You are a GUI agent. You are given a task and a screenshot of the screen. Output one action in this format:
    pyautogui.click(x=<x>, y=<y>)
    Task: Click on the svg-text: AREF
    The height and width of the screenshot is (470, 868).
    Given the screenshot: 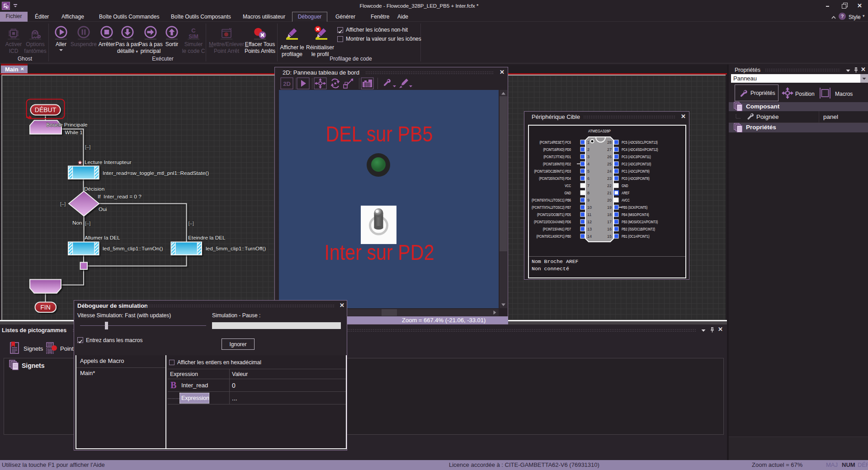 What is the action you would take?
    pyautogui.click(x=626, y=193)
    